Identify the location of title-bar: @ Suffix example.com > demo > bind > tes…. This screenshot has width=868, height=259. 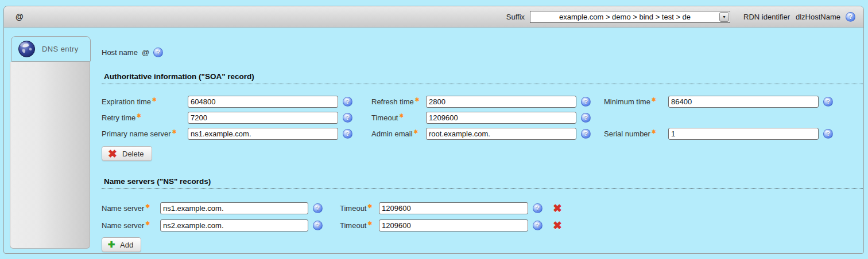
(434, 17).